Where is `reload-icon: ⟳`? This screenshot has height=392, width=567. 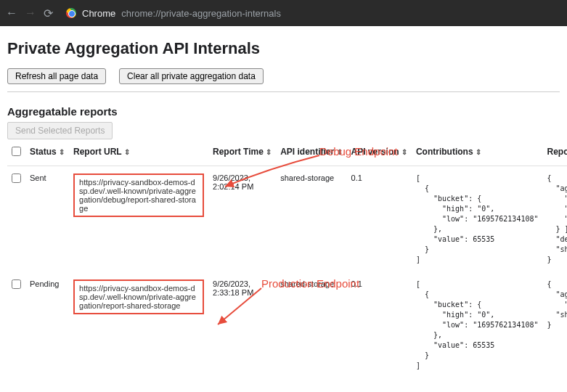 reload-icon: ⟳ is located at coordinates (48, 13).